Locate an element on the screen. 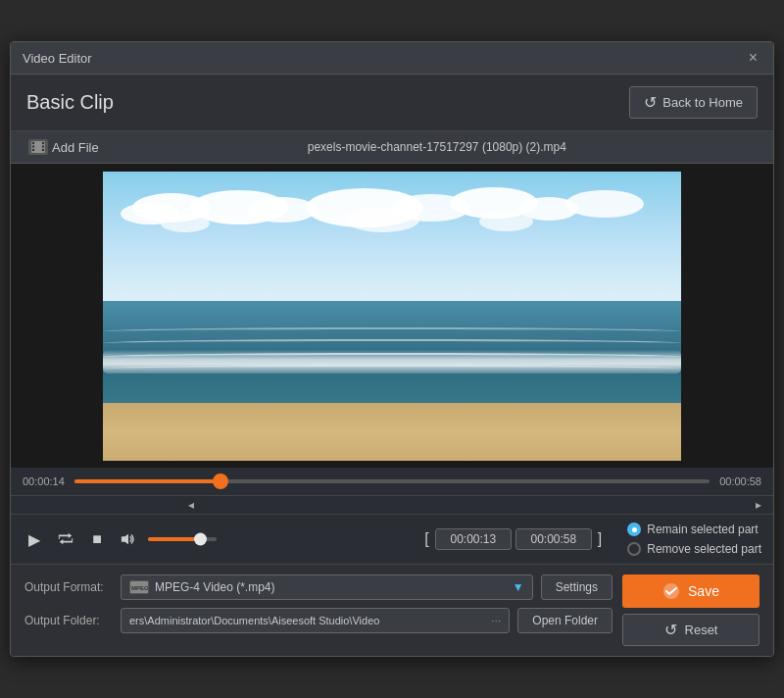  shore-layer is located at coordinates (392, 431).